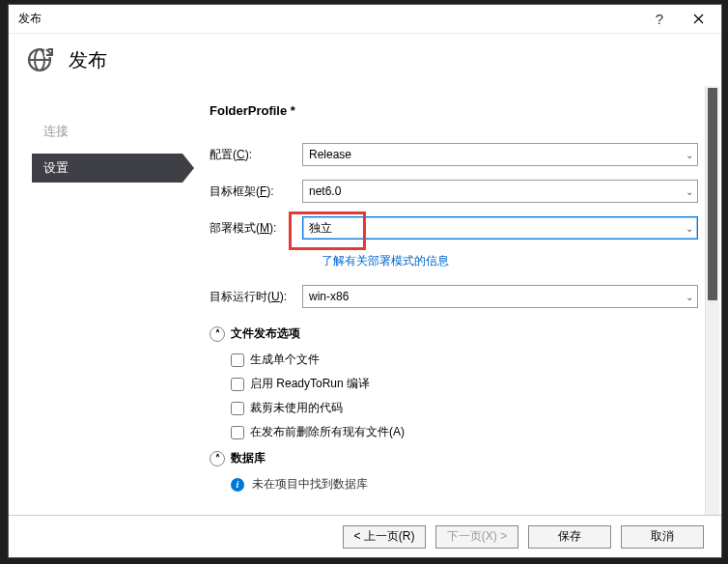  What do you see at coordinates (454, 296) in the screenshot?
I see `row-target-runtime: 目标运行时(U): win-x86 ⌄` at bounding box center [454, 296].